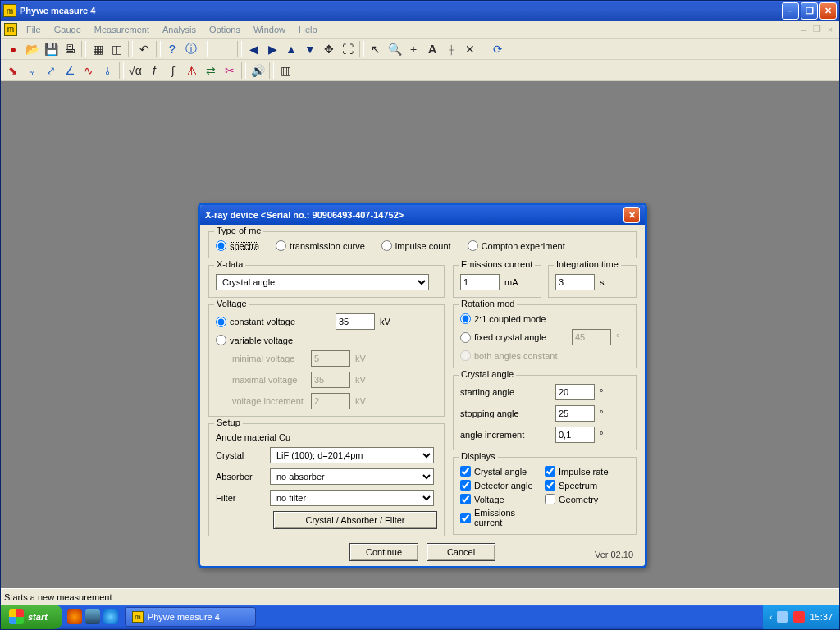 The width and height of the screenshot is (840, 630). I want to click on radio-transmission: transmission curve, so click(320, 246).